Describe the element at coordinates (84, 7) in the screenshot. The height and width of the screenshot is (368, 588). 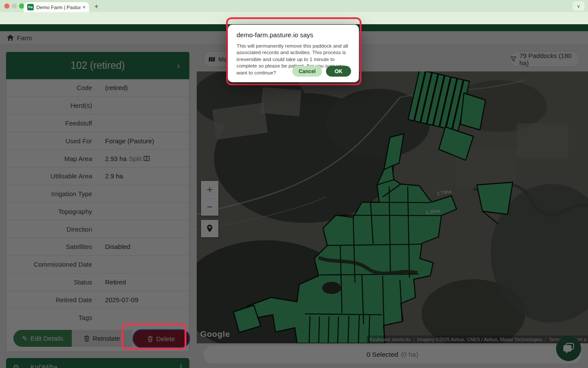
I see `tab-close-icon: ×` at that location.